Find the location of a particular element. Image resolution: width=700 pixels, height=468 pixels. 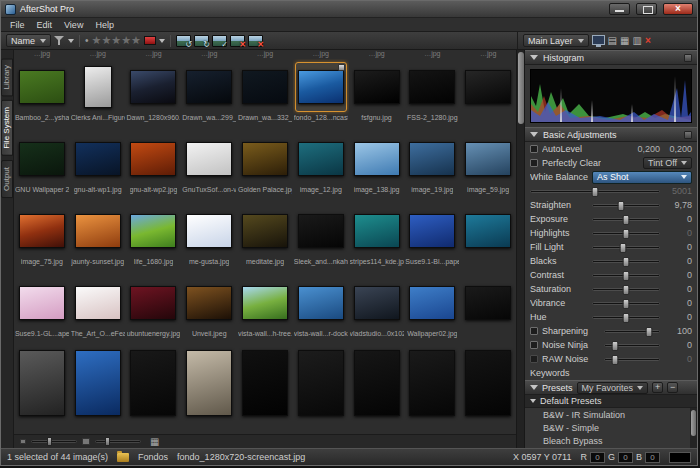

white-balance-dropdown: As Shot is located at coordinates (642, 178).